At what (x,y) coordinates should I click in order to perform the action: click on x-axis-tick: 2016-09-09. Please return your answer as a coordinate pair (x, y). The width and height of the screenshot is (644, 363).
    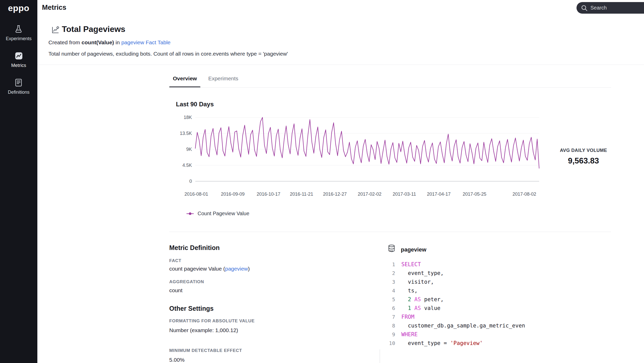
    Looking at the image, I should click on (233, 194).